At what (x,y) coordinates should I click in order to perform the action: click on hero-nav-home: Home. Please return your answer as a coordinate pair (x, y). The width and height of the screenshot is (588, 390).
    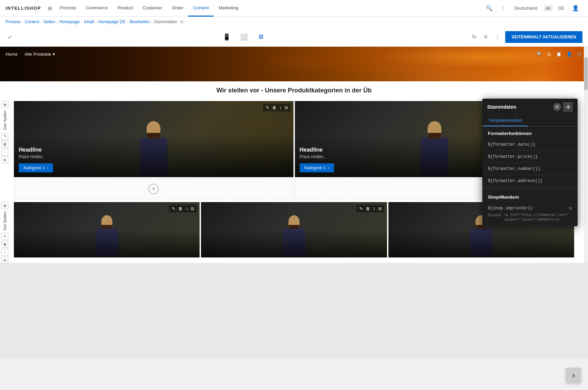
    Looking at the image, I should click on (12, 54).